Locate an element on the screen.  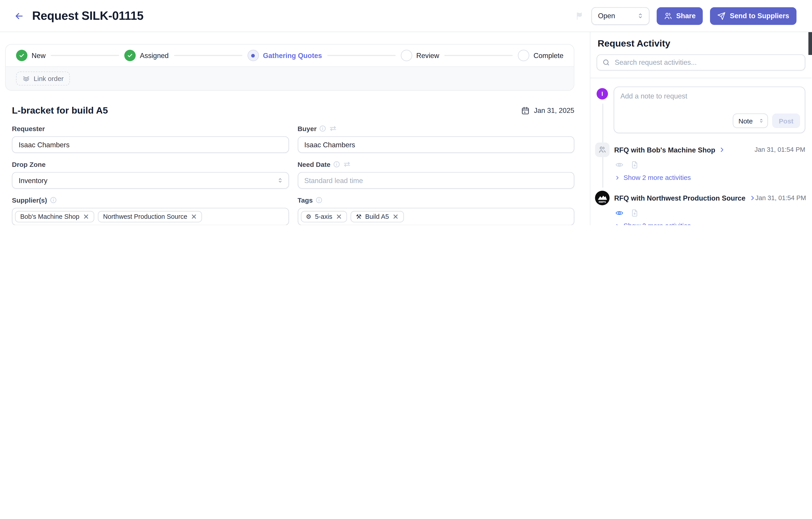
activity-time: Jan 31, 01:54 PM is located at coordinates (780, 150).